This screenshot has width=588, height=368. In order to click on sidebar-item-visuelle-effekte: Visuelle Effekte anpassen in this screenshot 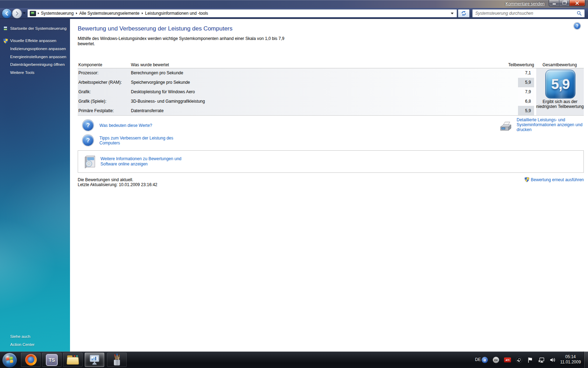, I will do `click(33, 41)`.